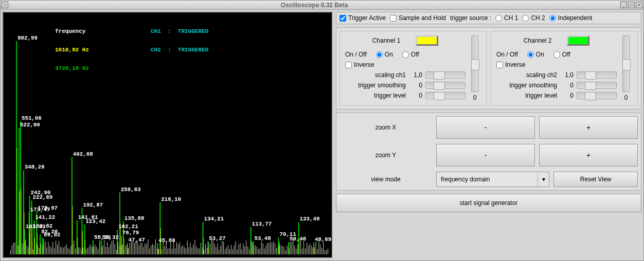 Image resolution: width=644 pixels, height=261 pixels. Describe the element at coordinates (632, 5) in the screenshot. I see `maximize-icon: □` at that location.